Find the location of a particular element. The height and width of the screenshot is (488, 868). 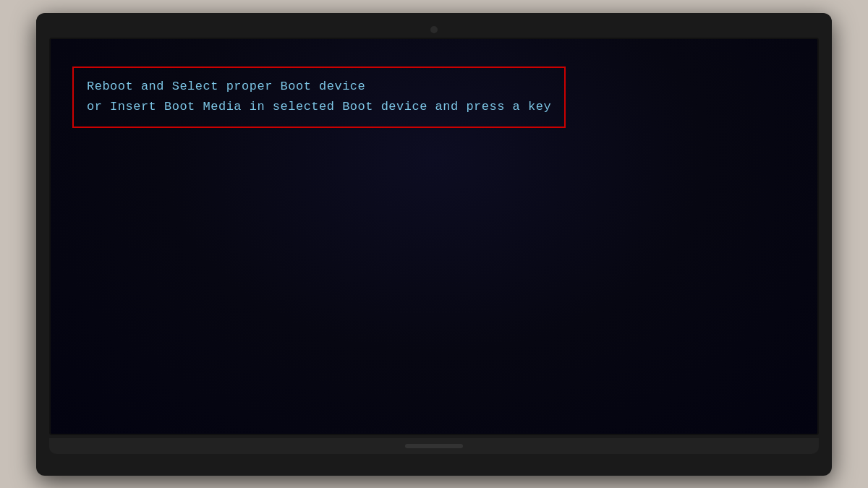

error-line-2: or Insert Boot Media in selected Boot de… is located at coordinates (319, 107).